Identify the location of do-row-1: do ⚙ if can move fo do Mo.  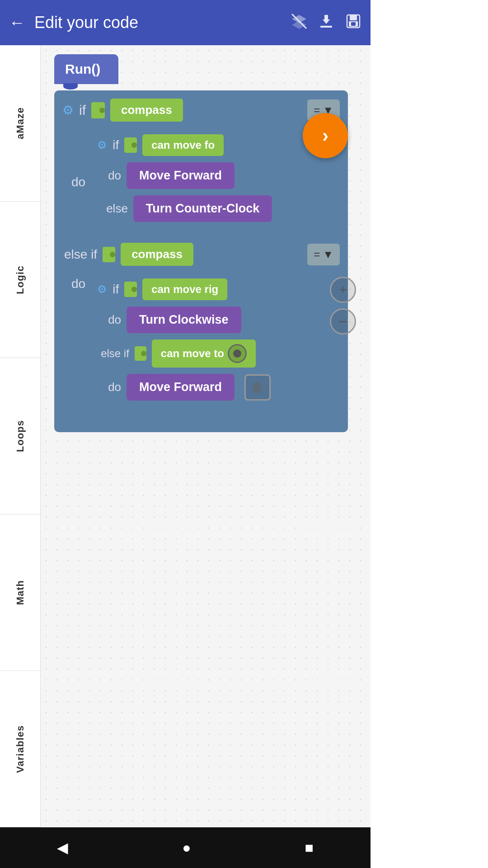
(201, 182).